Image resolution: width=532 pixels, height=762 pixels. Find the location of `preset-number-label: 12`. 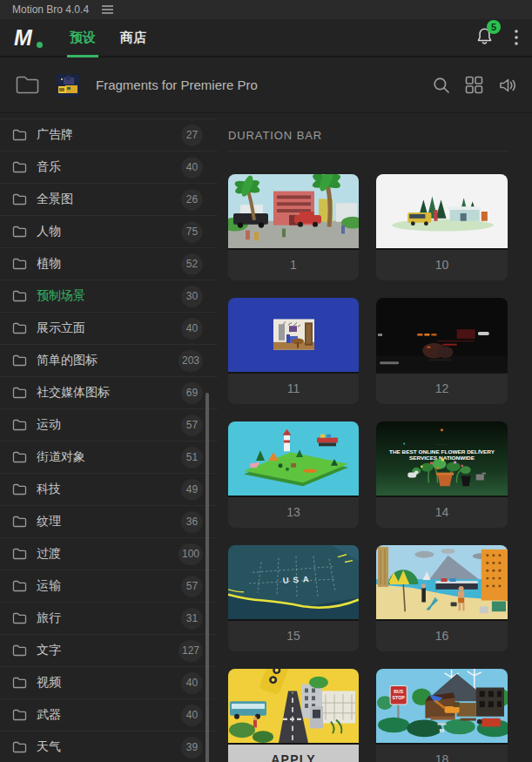

preset-number-label: 12 is located at coordinates (442, 388).